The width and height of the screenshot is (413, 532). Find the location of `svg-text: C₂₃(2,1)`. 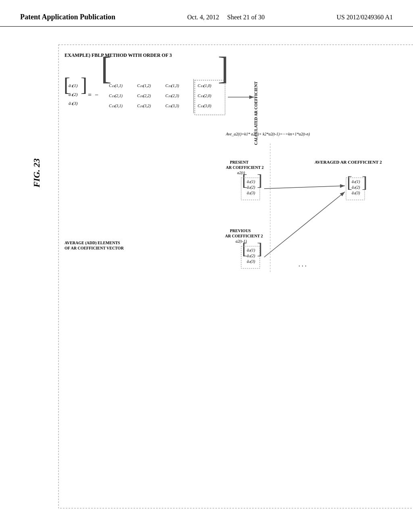

svg-text: C₂₃(2,1) is located at coordinates (116, 96).